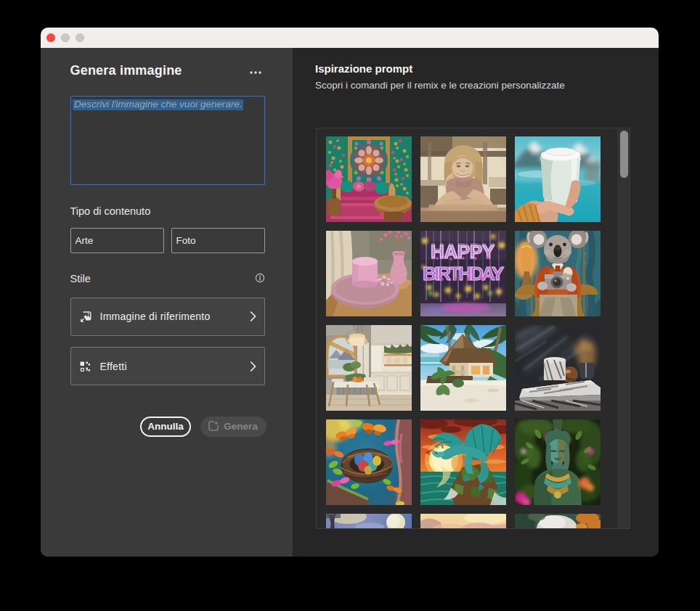 The height and width of the screenshot is (611, 700). I want to click on svg-text: BIRTHDAY, so click(463, 274).